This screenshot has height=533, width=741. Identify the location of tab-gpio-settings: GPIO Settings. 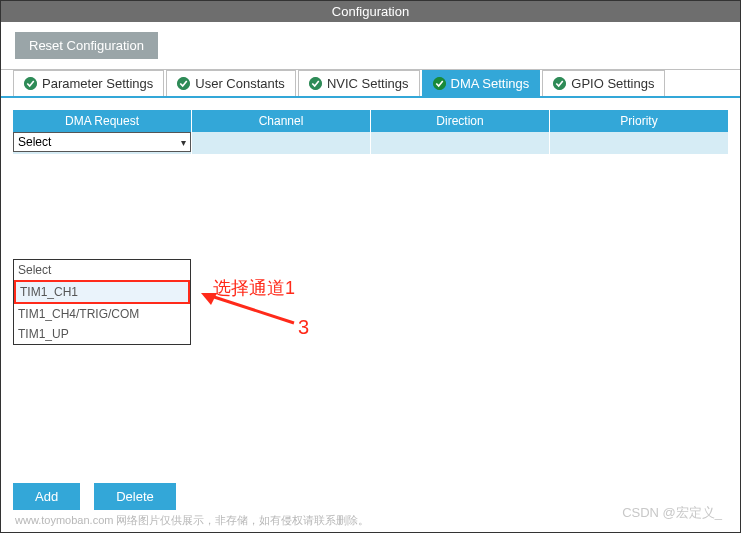
(604, 83).